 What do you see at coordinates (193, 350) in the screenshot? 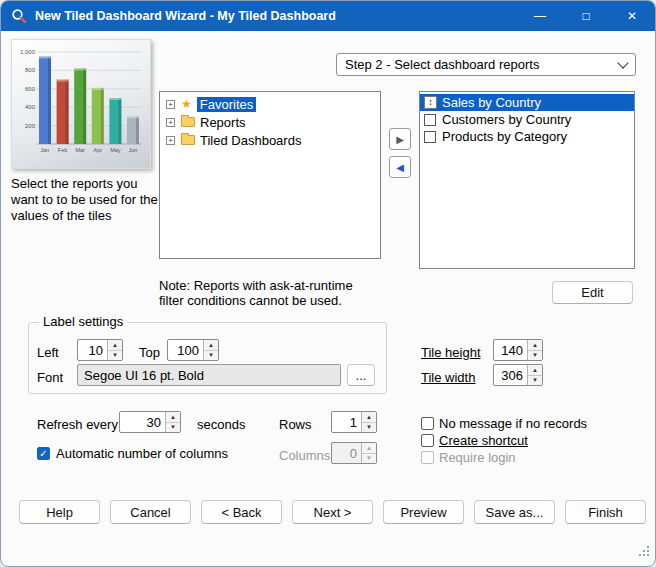
I see `top-spinner: 100 ▲▼` at bounding box center [193, 350].